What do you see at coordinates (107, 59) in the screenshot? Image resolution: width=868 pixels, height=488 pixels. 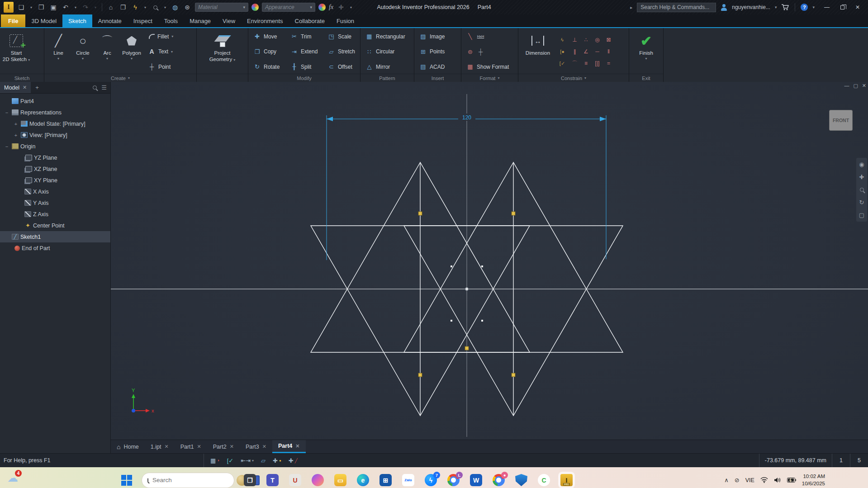 I see `chevron-down-icon: ▾` at bounding box center [107, 59].